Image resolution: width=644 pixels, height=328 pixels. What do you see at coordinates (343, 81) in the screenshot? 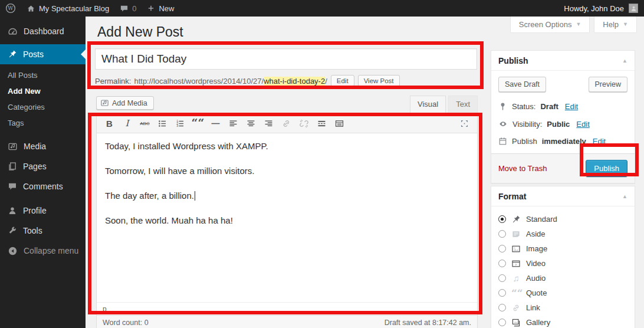
I see `edit-permalink-button: Edit` at bounding box center [343, 81].